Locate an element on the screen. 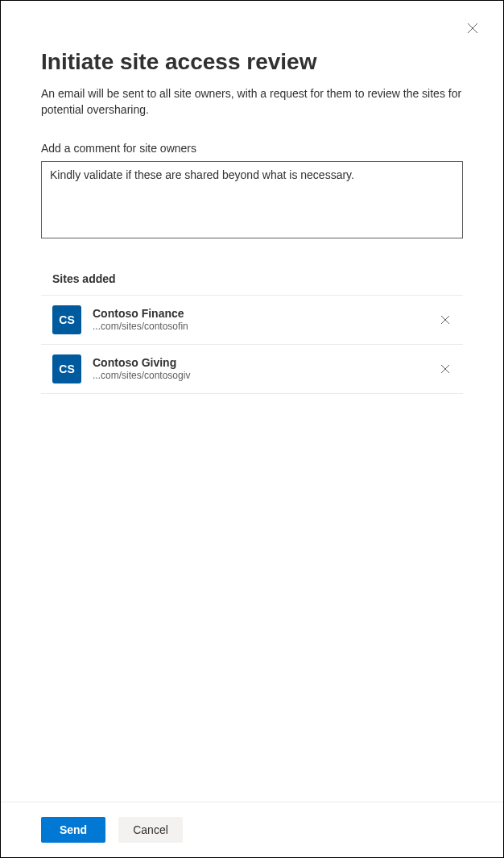 Image resolution: width=504 pixels, height=858 pixels. send-button: Send is located at coordinates (73, 830).